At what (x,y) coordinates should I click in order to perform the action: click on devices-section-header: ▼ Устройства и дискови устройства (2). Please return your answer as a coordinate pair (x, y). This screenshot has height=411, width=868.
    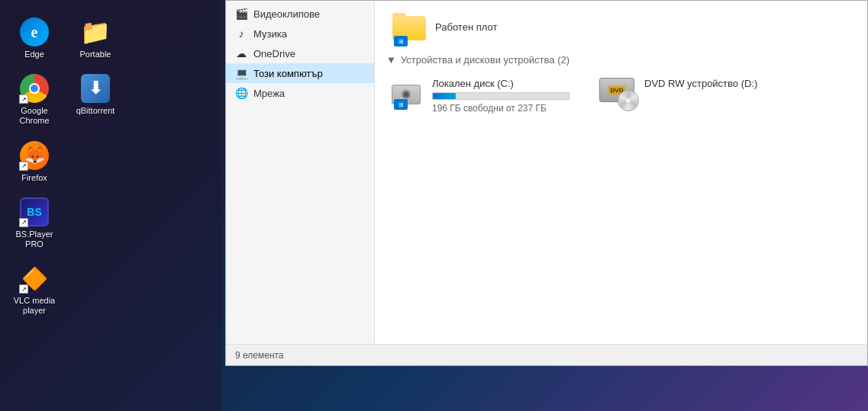
    Looking at the image, I should click on (621, 59).